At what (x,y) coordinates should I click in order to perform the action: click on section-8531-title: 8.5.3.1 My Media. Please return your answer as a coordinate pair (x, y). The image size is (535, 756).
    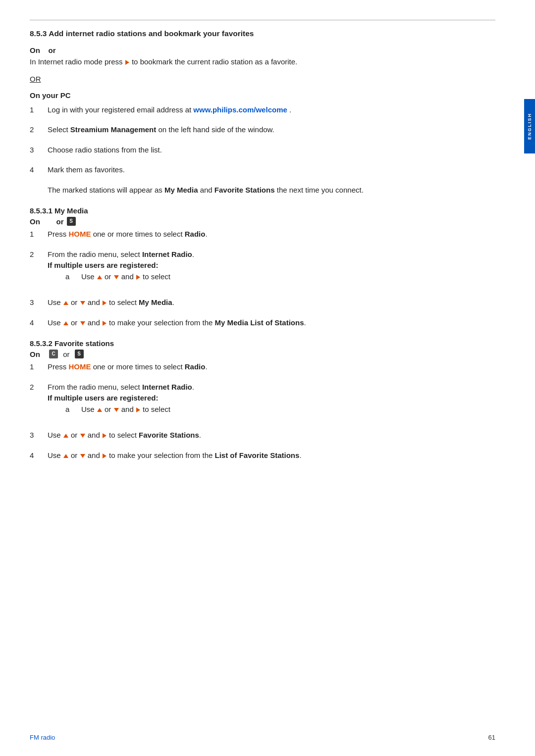
    Looking at the image, I should click on (263, 211).